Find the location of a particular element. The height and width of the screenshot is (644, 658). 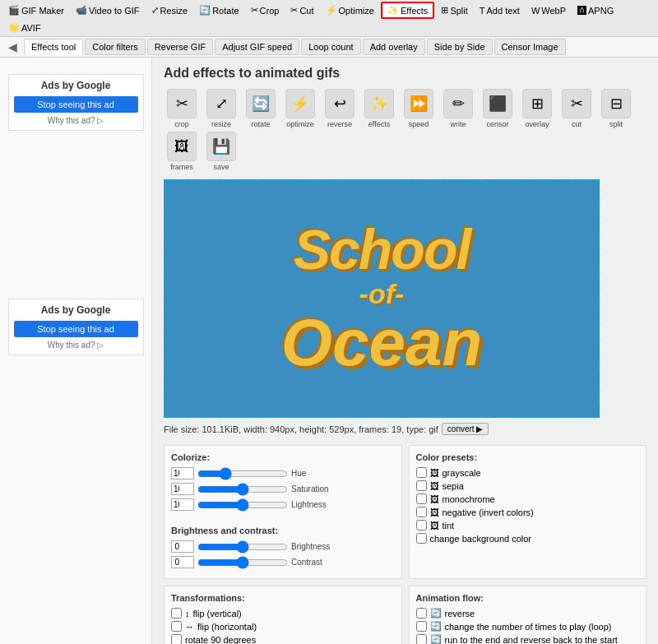

gif-text-school: School is located at coordinates (382, 249).